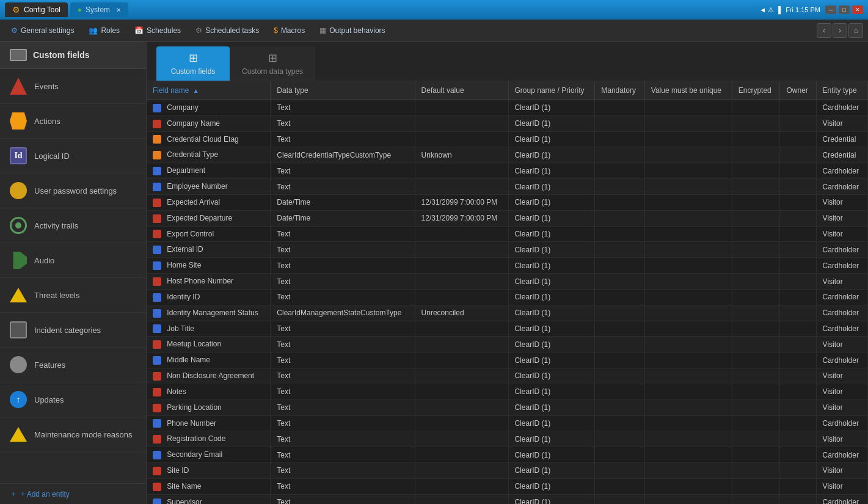  What do you see at coordinates (110, 31) in the screenshot?
I see `roles-label: Roles` at bounding box center [110, 31].